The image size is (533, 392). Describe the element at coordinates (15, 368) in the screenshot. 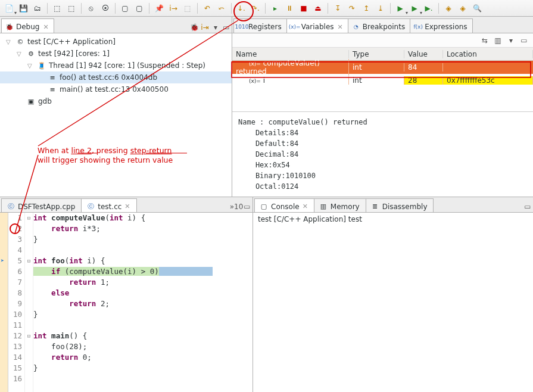

I see `line-number: 15` at that location.